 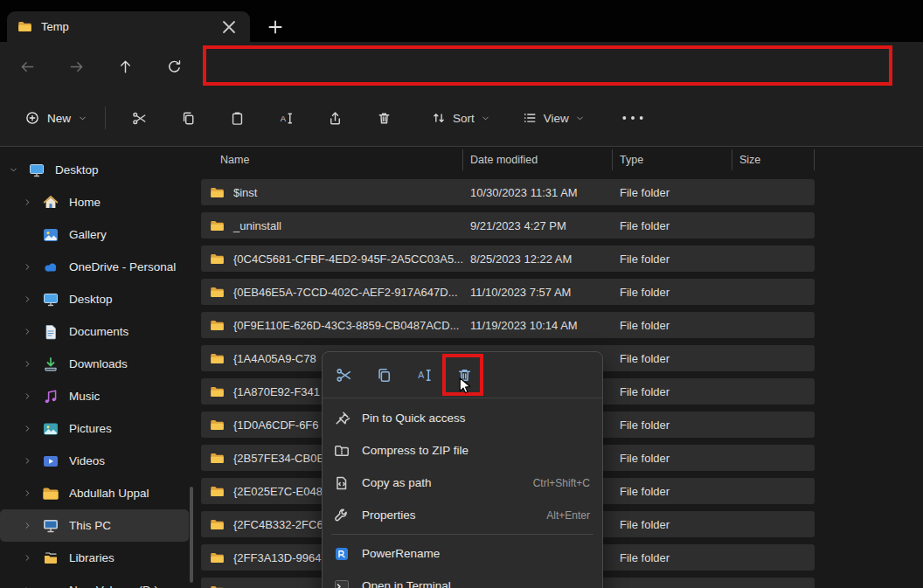 I want to click on share-button, so click(x=335, y=118).